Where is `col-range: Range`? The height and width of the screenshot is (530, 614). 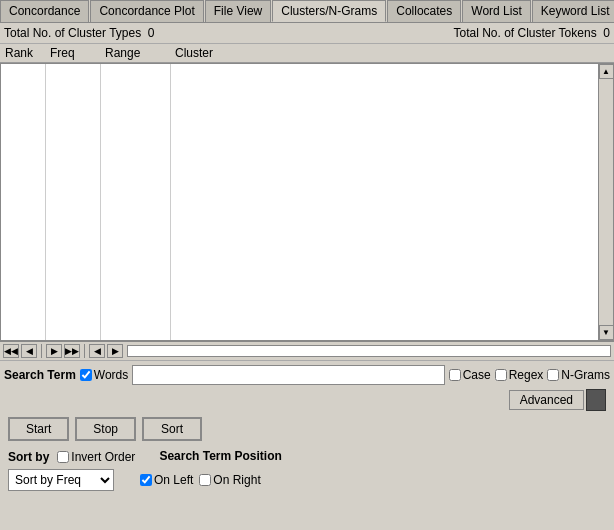 col-range: Range is located at coordinates (137, 53).